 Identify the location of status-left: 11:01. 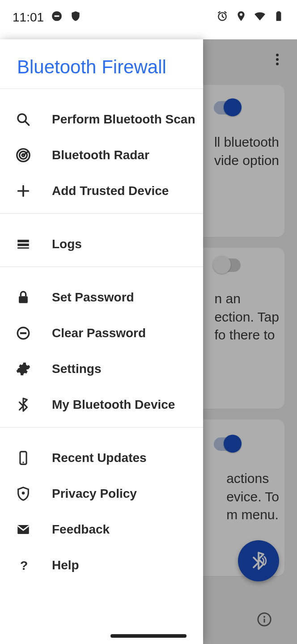
(47, 18).